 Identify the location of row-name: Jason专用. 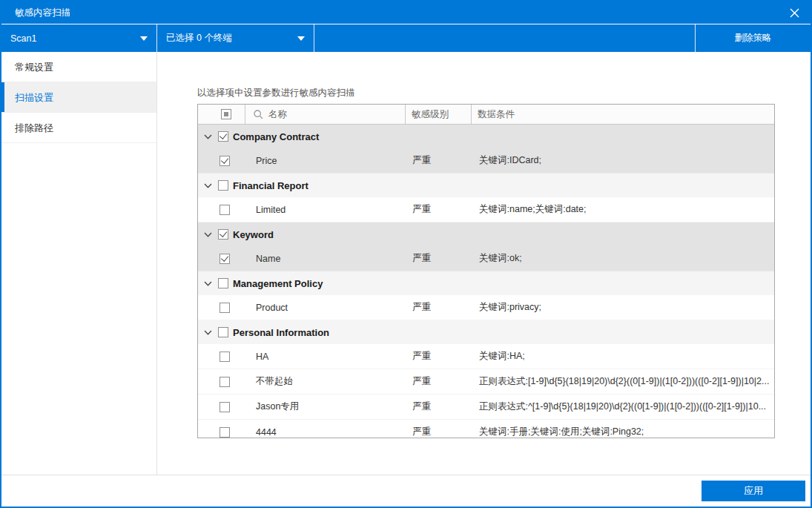
(326, 406).